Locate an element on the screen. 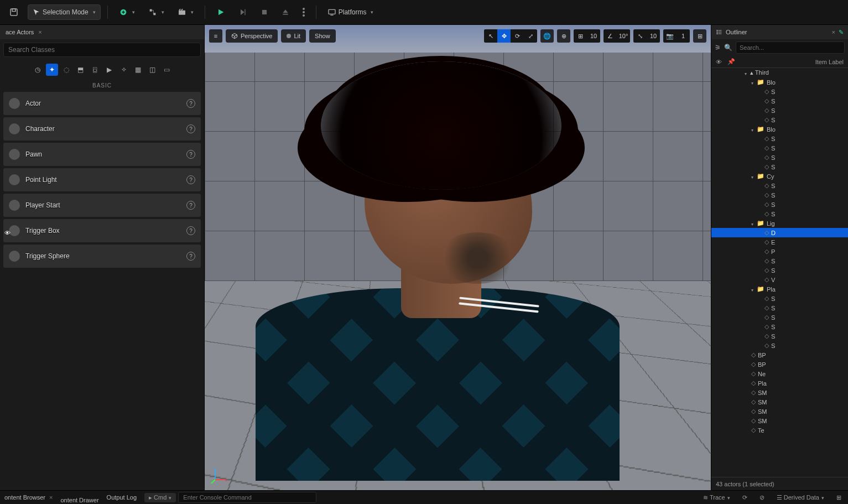 This screenshot has height=504, width=848. step-button is located at coordinates (243, 12).